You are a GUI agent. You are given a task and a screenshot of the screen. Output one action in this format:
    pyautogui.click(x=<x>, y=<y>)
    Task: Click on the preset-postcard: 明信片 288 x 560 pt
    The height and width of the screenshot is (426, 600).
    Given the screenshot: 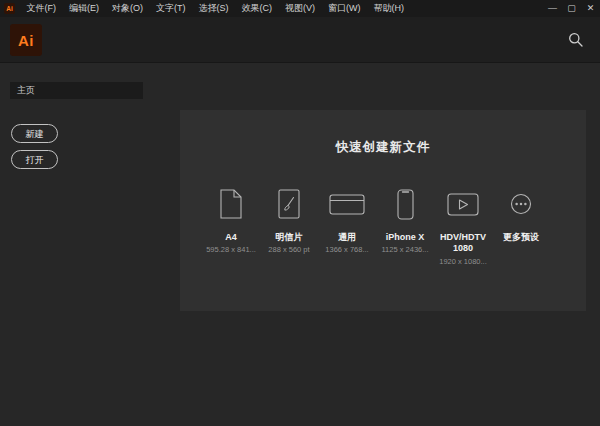 What is the action you would take?
    pyautogui.click(x=289, y=226)
    